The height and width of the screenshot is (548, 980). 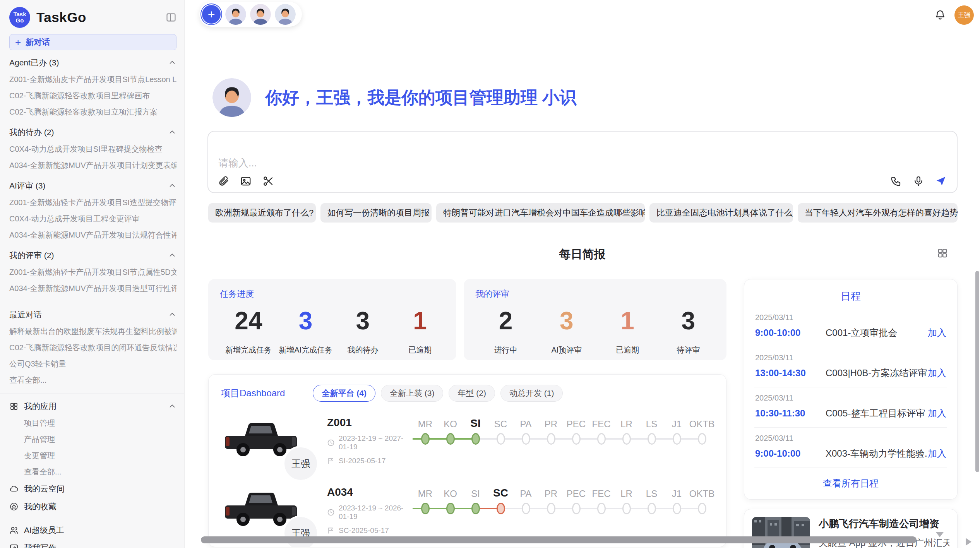 What do you see at coordinates (14, 546) in the screenshot?
I see `write-icon` at bounding box center [14, 546].